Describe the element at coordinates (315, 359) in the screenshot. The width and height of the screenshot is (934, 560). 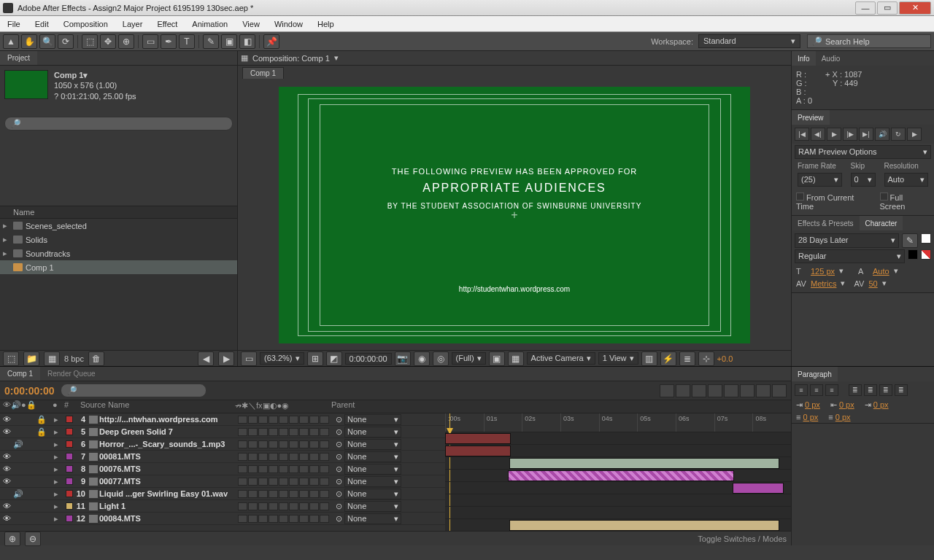
I see `safe-zone-icon: ⊞` at that location.